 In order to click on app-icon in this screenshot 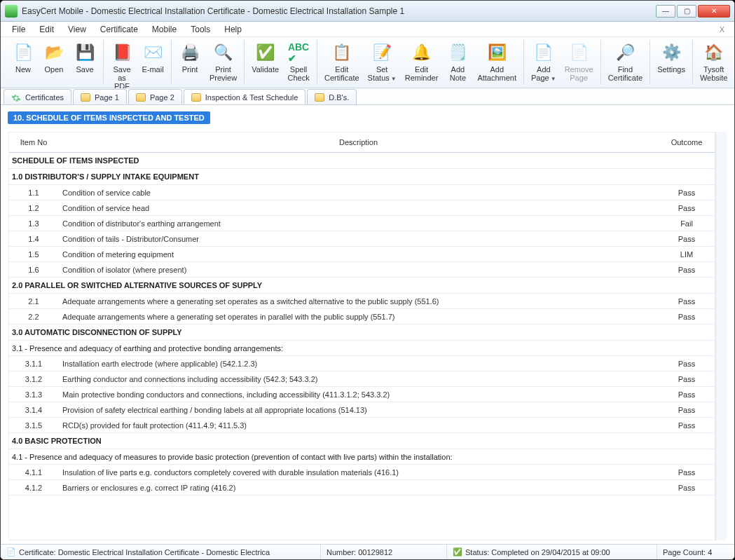, I will do `click(11, 11)`.